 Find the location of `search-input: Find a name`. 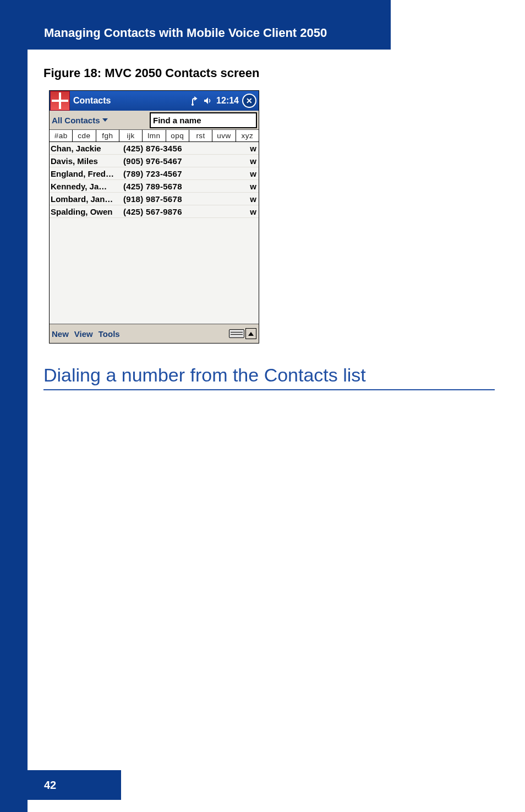

search-input: Find a name is located at coordinates (204, 120).